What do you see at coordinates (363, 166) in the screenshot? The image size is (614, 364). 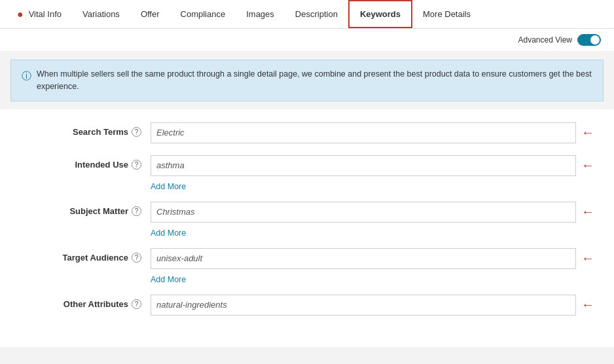 I see `intended-use-input` at bounding box center [363, 166].